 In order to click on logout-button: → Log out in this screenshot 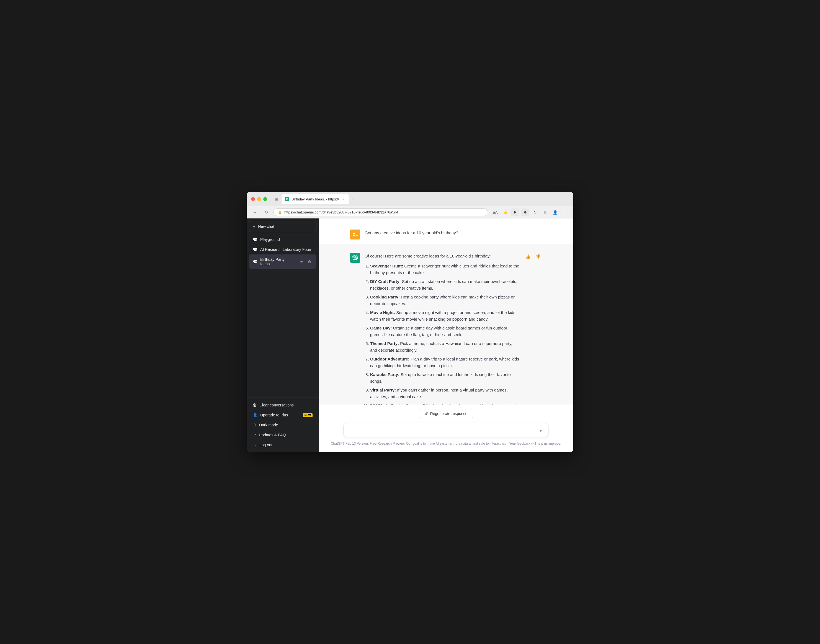, I will do `click(283, 445)`.